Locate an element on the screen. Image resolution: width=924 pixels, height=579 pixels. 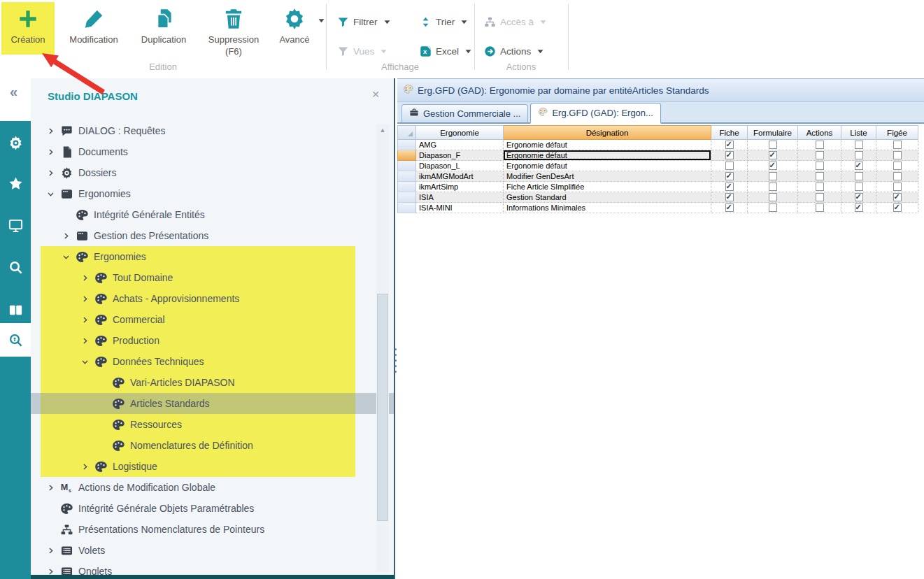
tree-item: Achats - Approvisionnements is located at coordinates (213, 299).